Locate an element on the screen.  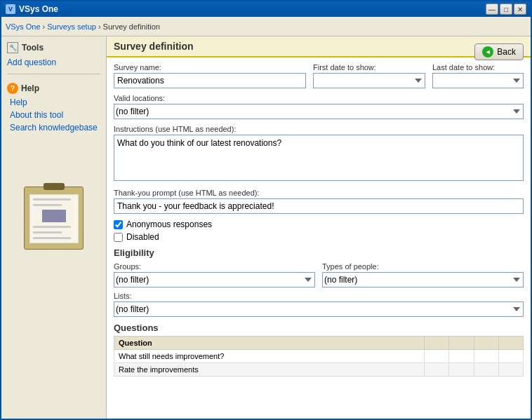
breadcrumb-sep-2: › is located at coordinates (100, 27).